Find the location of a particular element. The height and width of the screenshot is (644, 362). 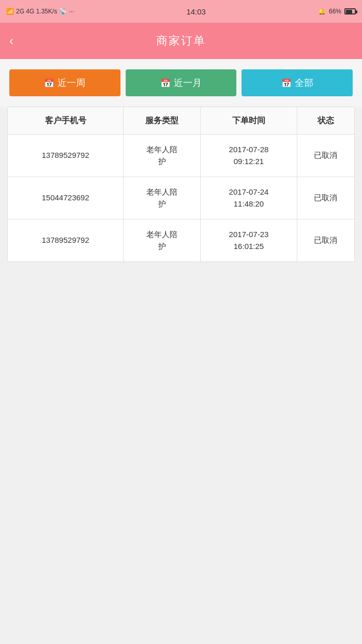

filter-week-label: 近一周 is located at coordinates (71, 83).